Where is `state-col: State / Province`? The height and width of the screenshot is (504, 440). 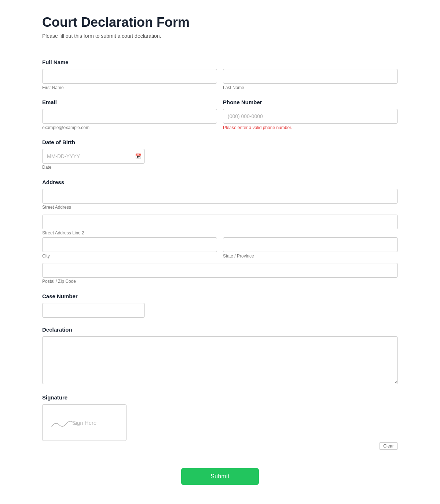 state-col: State / Province is located at coordinates (310, 248).